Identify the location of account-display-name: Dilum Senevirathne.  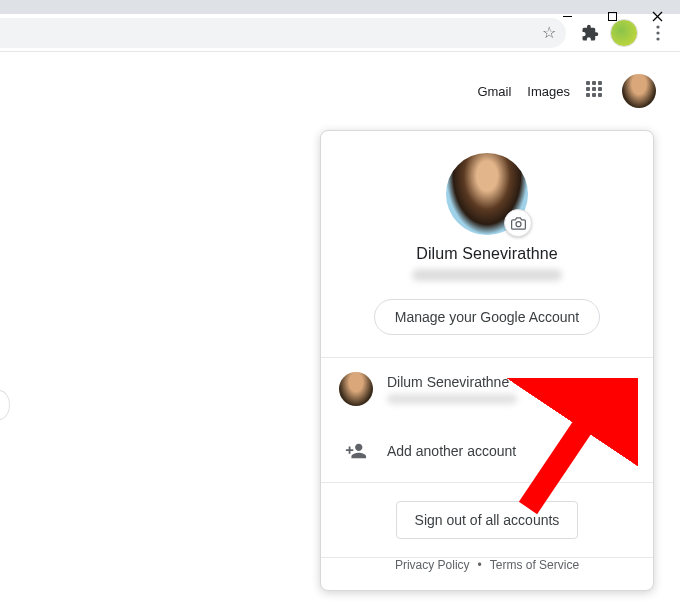
(487, 254).